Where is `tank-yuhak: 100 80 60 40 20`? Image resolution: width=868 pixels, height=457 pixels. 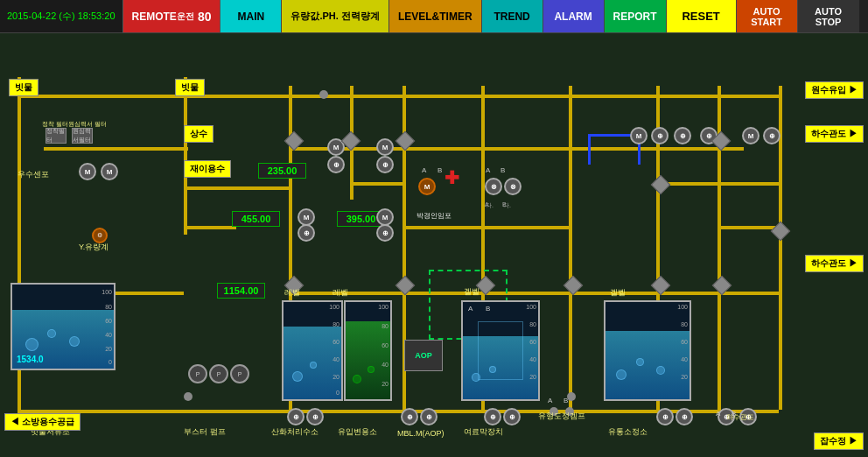 tank-yuhak: 100 80 60 40 20 is located at coordinates (648, 350).